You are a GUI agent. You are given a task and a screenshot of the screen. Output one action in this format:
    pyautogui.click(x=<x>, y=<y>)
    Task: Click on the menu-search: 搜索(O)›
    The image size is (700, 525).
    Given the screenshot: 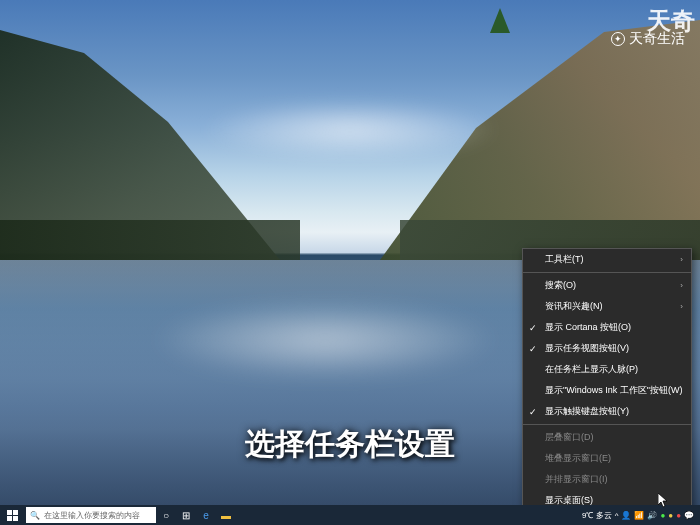 What is the action you would take?
    pyautogui.click(x=607, y=286)
    